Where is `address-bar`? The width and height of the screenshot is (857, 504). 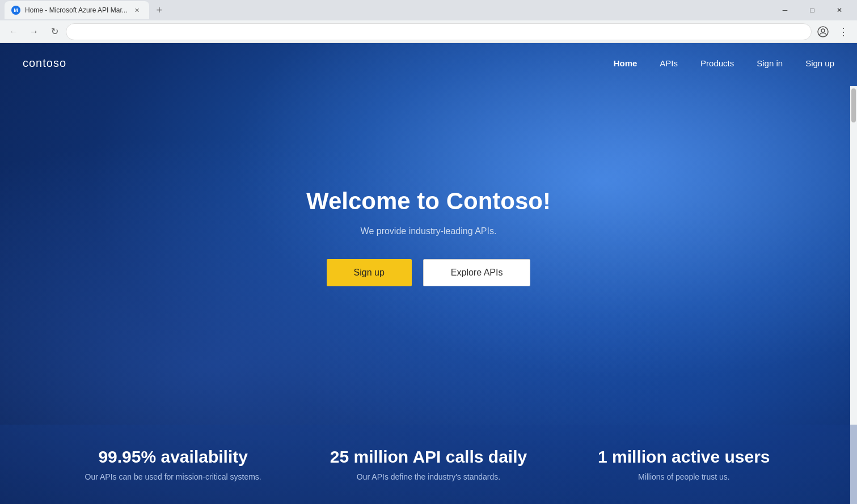 address-bar is located at coordinates (439, 32).